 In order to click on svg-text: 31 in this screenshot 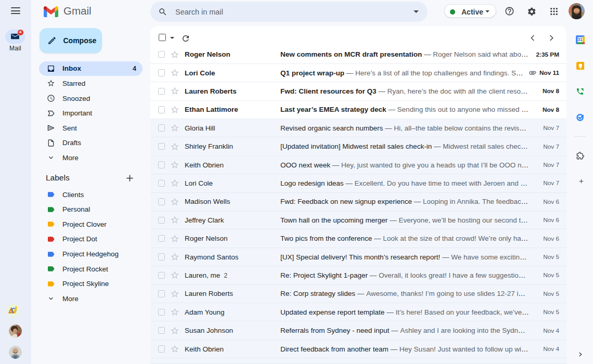, I will do `click(580, 40)`.